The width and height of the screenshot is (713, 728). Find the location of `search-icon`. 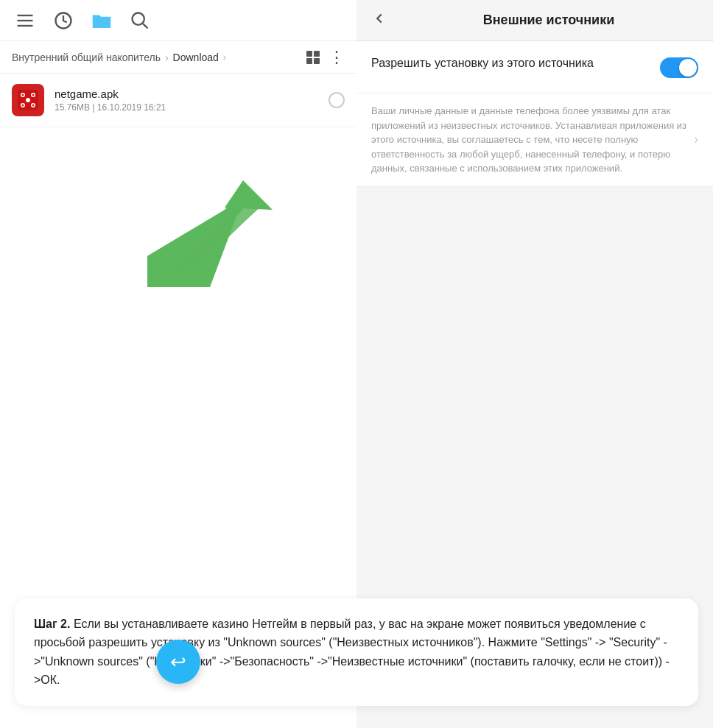

search-icon is located at coordinates (140, 21).